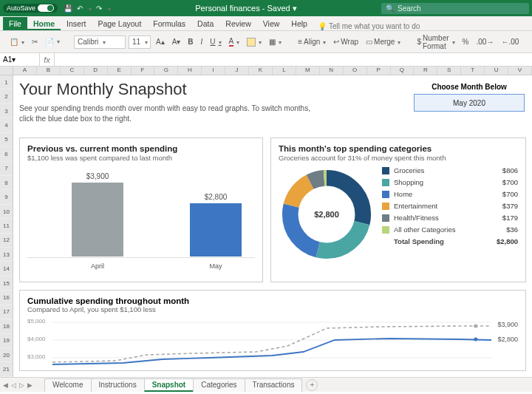  I want to click on row-headers: 123456789101112131415161718192021, so click(7, 226).